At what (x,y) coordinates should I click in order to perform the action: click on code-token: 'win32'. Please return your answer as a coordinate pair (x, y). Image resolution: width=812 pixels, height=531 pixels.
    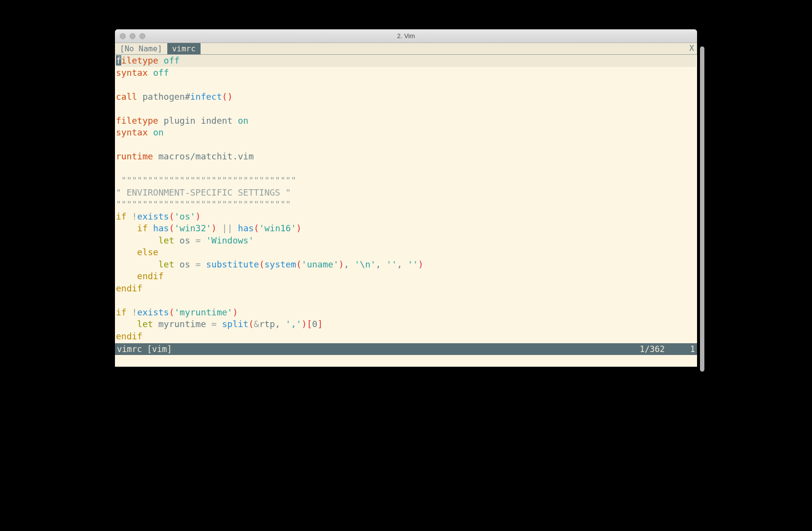
    Looking at the image, I should click on (193, 228).